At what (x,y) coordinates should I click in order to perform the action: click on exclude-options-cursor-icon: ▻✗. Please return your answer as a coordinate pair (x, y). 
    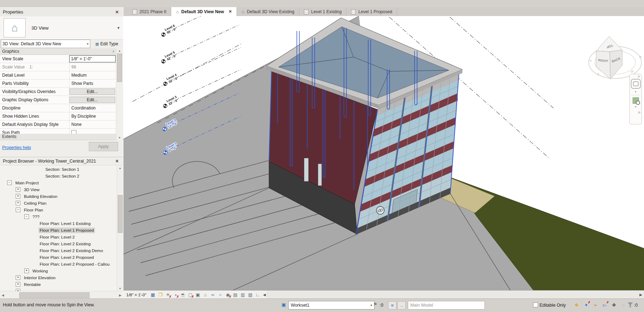
    Looking at the image, I should click on (605, 305).